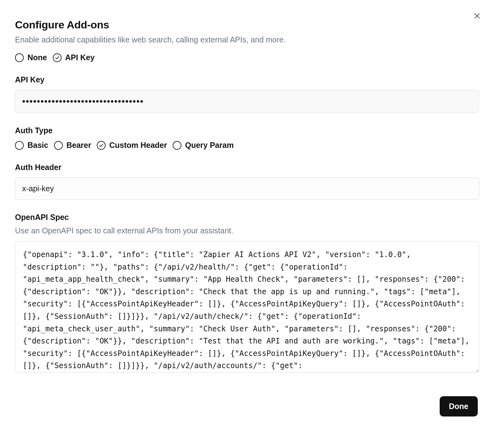 Image resolution: width=494 pixels, height=448 pixels. What do you see at coordinates (247, 25) in the screenshot?
I see `modal-title: Configure Add-ons` at bounding box center [247, 25].